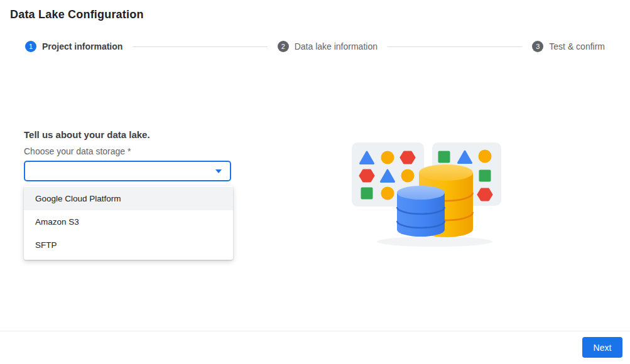  What do you see at coordinates (74, 46) in the screenshot?
I see `step-project-information: 1 Project information` at bounding box center [74, 46].